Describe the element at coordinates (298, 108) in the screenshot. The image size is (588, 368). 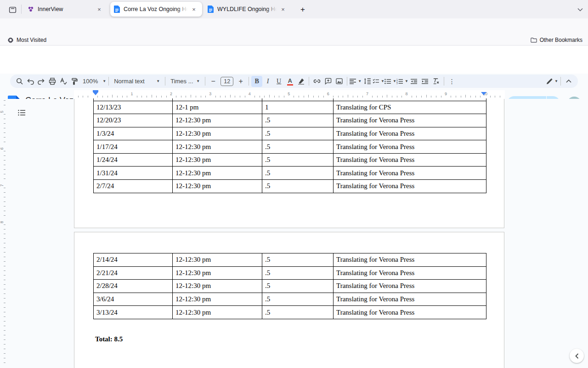
I see `table-cell: 1` at that location.